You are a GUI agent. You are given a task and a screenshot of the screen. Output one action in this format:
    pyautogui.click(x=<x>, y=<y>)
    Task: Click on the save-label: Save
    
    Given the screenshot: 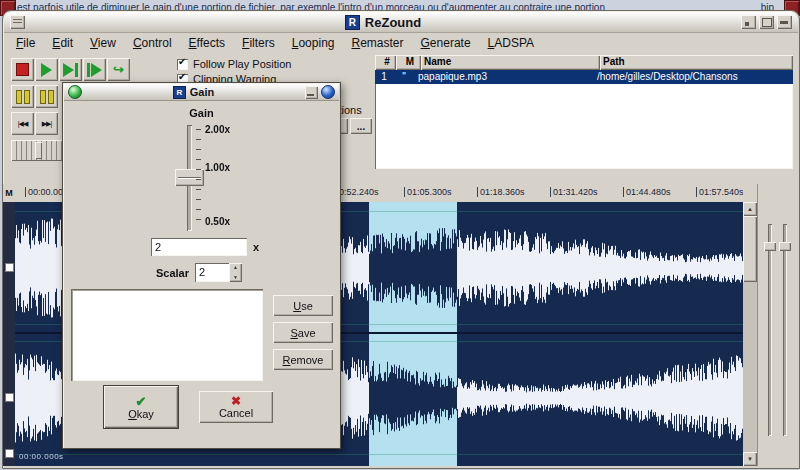 What is the action you would take?
    pyautogui.click(x=302, y=333)
    